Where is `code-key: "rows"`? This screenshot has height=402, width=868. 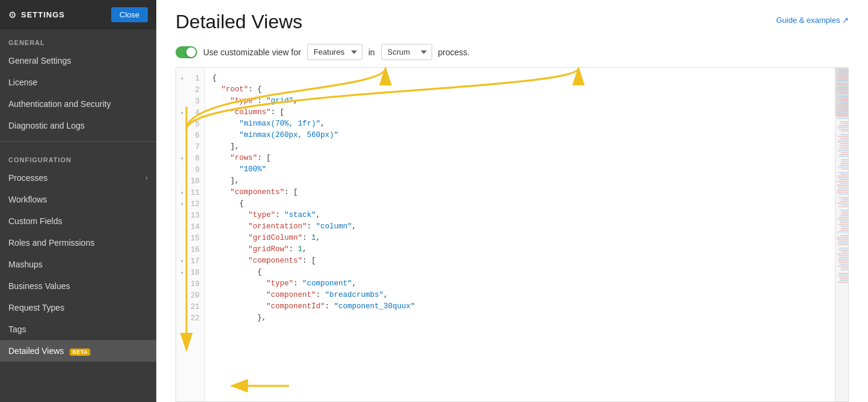 code-key: "rows" is located at coordinates (244, 159).